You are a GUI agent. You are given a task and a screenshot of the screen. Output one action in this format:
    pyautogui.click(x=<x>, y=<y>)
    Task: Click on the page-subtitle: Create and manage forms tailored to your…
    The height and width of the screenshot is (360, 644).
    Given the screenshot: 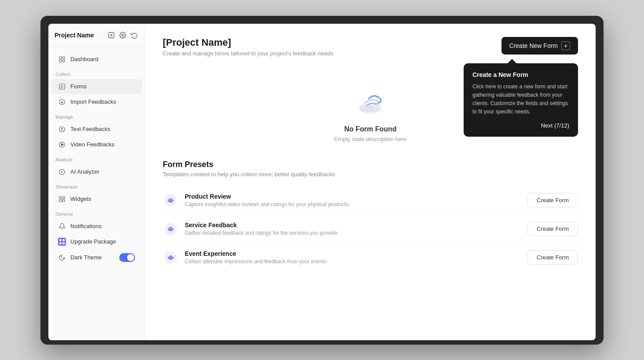 What is the action you would take?
    pyautogui.click(x=248, y=54)
    